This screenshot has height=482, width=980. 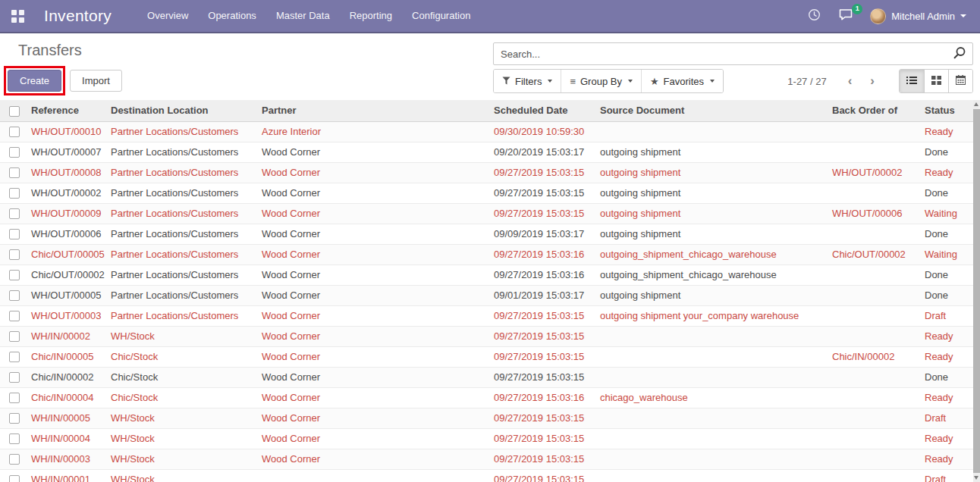 I want to click on search-button, so click(x=960, y=55).